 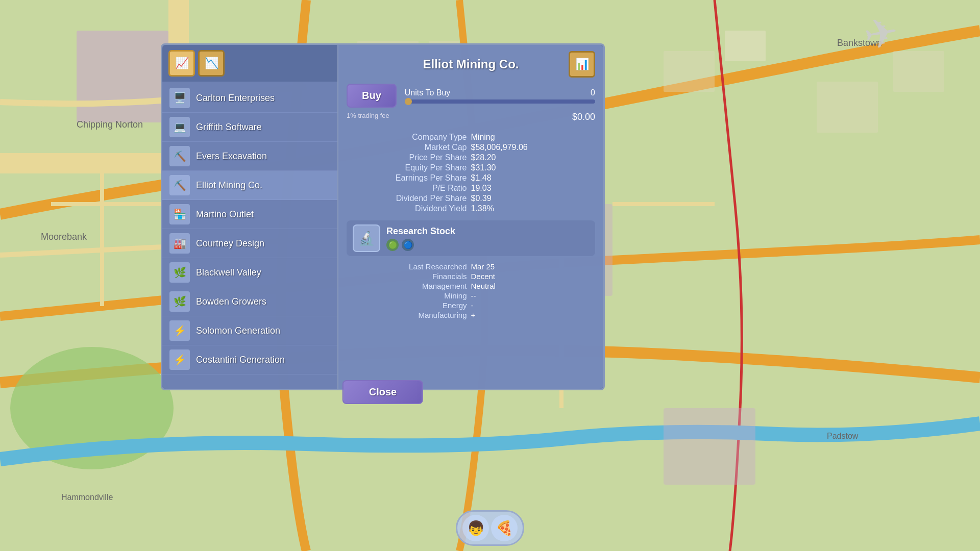 I want to click on stat-value: 1.38%, so click(x=533, y=209).